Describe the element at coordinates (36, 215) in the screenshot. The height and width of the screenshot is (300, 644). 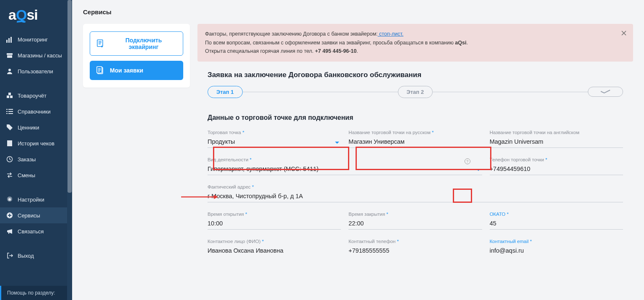
I see `sidebar-item-services: Сервисы` at that location.